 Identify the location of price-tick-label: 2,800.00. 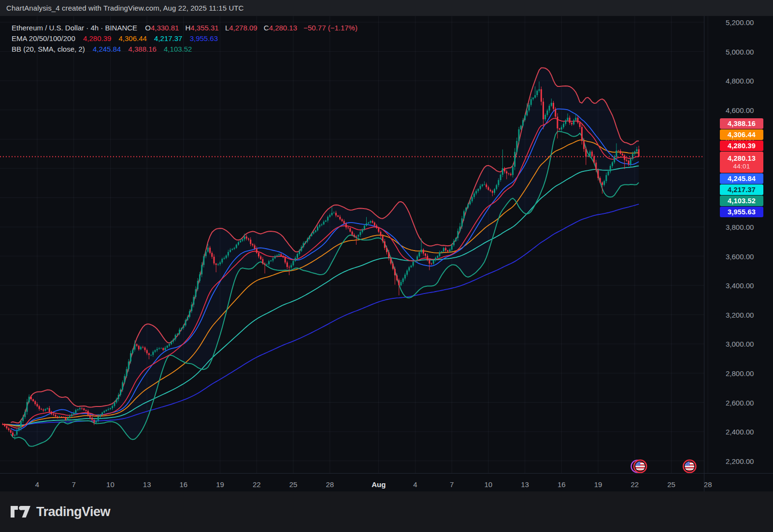
(740, 373).